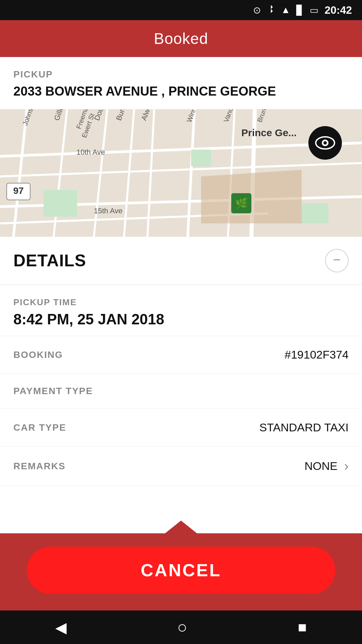 This screenshot has width=362, height=644. I want to click on car-type-value: STANDARD TAXI, so click(304, 427).